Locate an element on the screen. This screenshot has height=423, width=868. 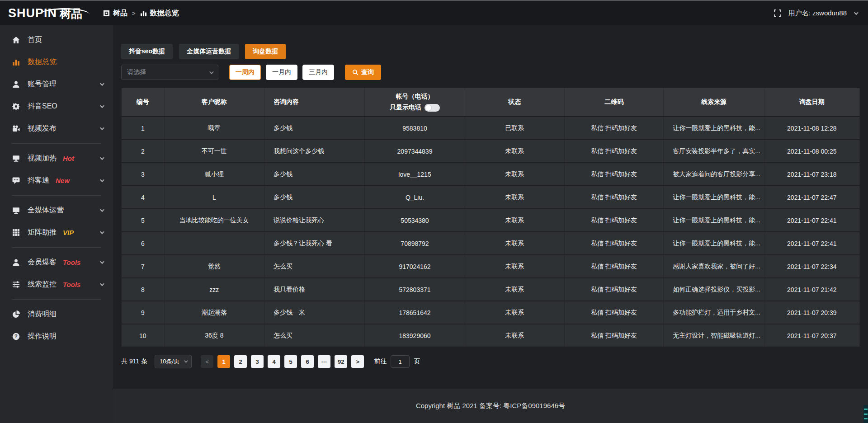
sidebar-item-account: 账号管理 is located at coordinates (57, 84).